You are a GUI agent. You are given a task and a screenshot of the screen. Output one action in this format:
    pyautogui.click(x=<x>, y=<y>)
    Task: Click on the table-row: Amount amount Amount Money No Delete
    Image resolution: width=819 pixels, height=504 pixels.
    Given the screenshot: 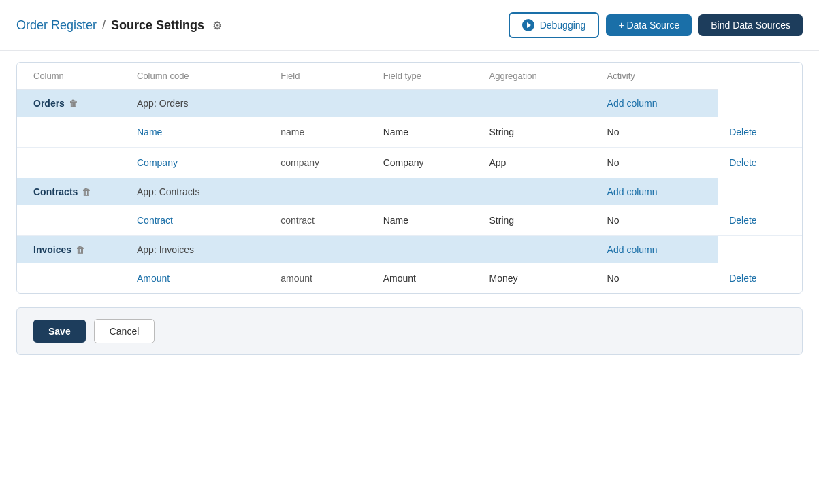 What is the action you would take?
    pyautogui.click(x=410, y=278)
    